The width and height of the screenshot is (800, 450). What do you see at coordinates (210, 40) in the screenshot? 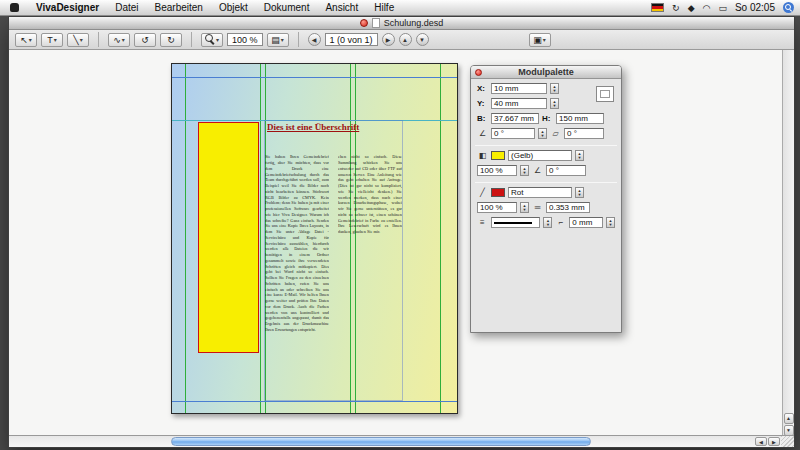
I see `magnifier-icon` at bounding box center [210, 40].